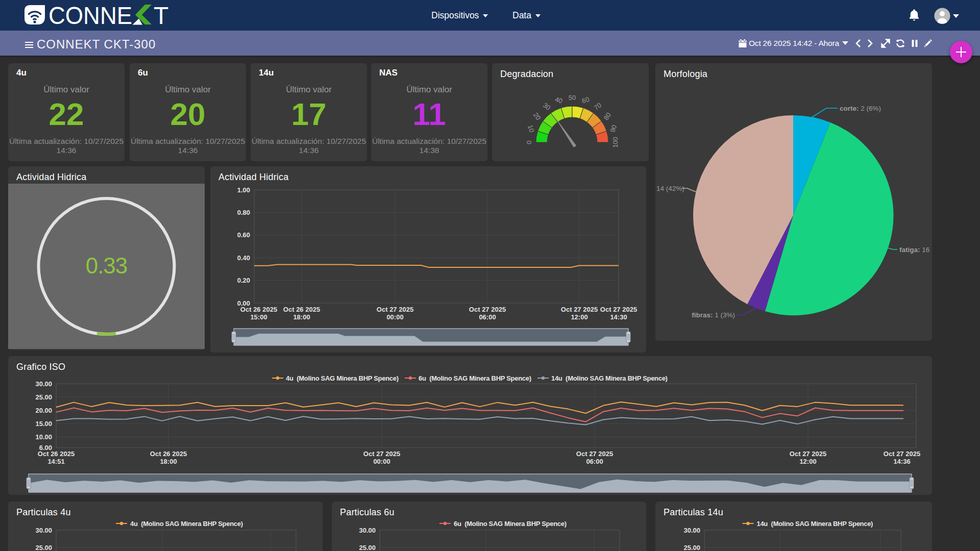 The height and width of the screenshot is (551, 980). I want to click on svg-text: 0.60, so click(244, 235).